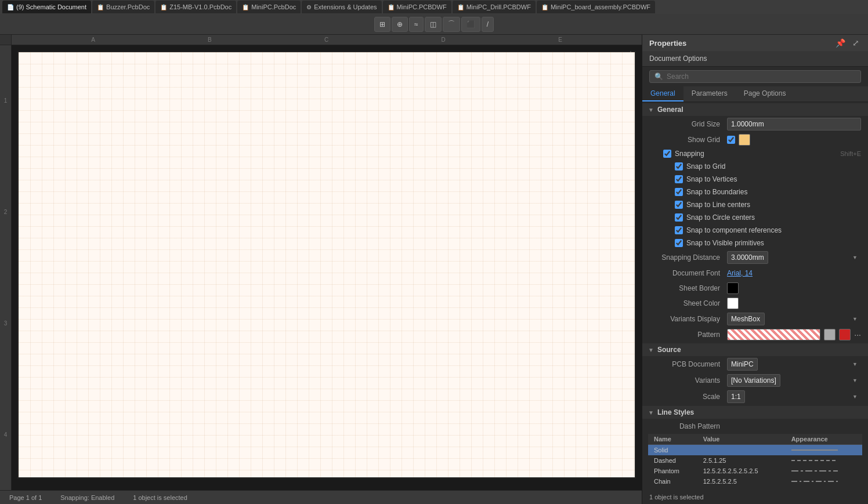 The height and width of the screenshot is (504, 868). Describe the element at coordinates (269, 7) in the screenshot. I see `tab-minipc: 📋 MiniPC.PcbDoc` at that location.